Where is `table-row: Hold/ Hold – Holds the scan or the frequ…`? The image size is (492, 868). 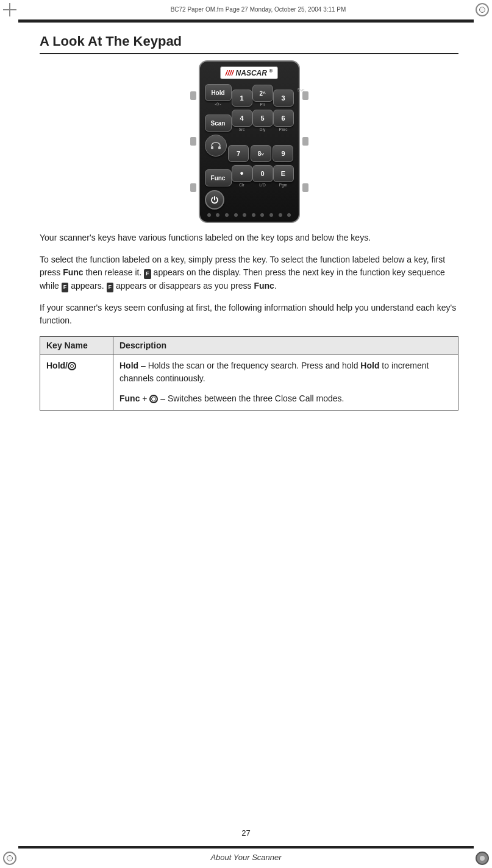 table-row: Hold/ Hold – Holds the scan or the frequ… is located at coordinates (249, 383).